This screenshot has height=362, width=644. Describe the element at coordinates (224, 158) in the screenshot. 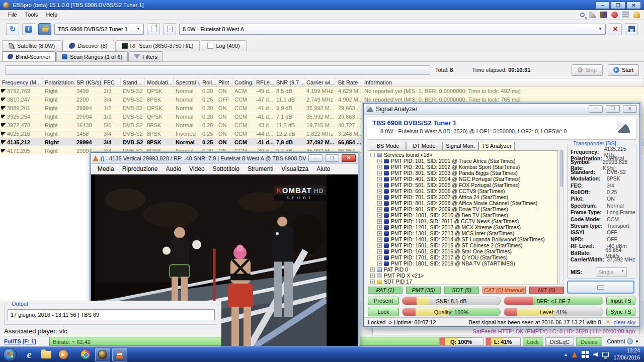

I see `vlc-titlebar: () - 4135 Vertical 29993,828 / RF: -40 S…` at that location.